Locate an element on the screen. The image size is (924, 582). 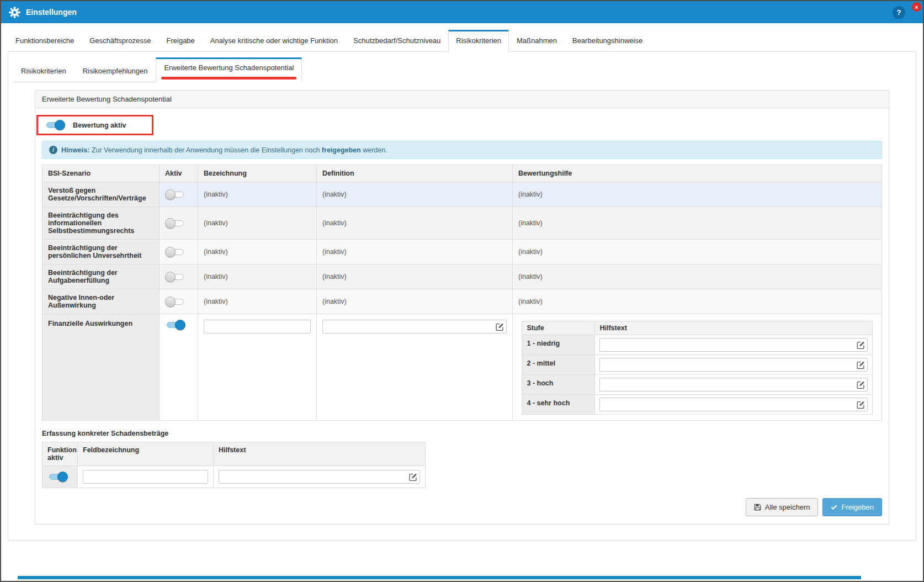
column-header-bewertungshilfe: Bewertungshilfe is located at coordinates (698, 173).